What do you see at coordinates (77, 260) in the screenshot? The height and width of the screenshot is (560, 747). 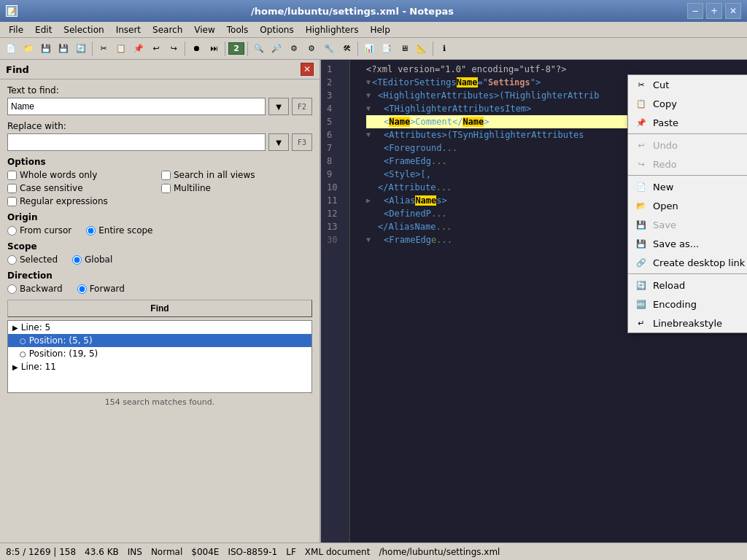 I see `global-radio` at bounding box center [77, 260].